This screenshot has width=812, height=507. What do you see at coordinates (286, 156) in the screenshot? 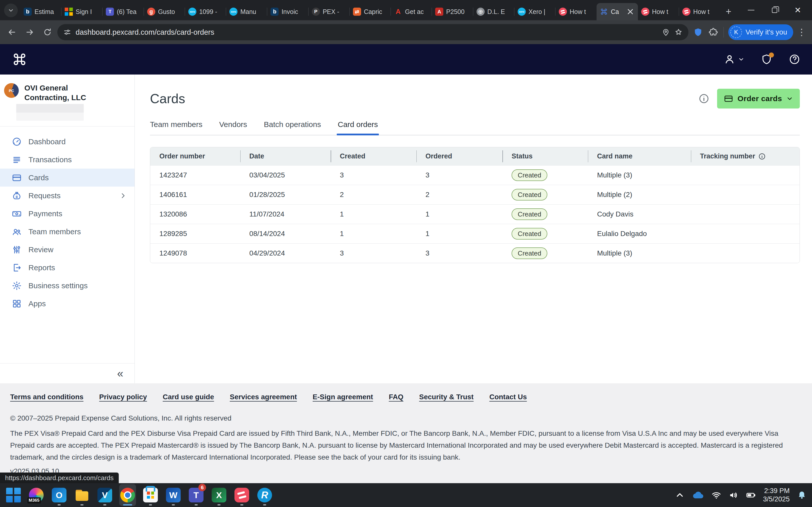
I see `column-header: Date` at bounding box center [286, 156].